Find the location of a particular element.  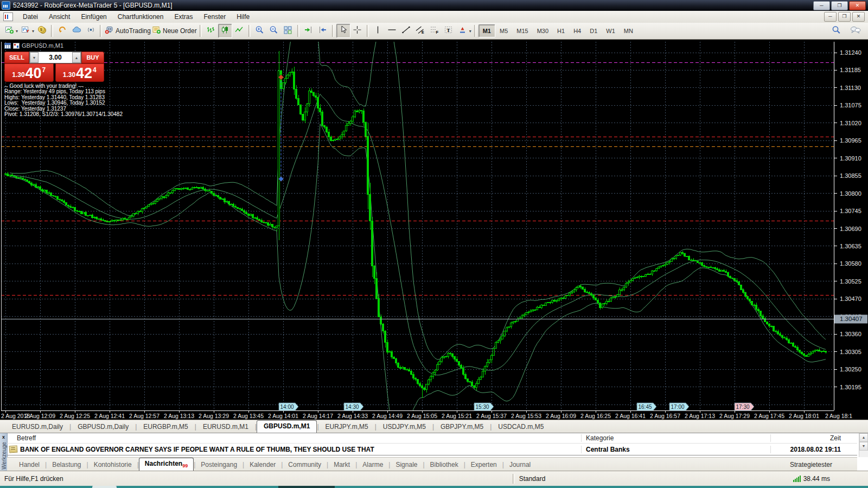

menu-hilfe: Hilfe is located at coordinates (243, 17).